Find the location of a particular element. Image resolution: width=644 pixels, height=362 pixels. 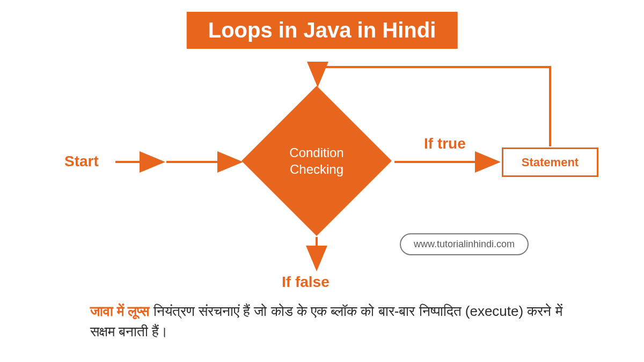

source-url: www.tutorialinhindi.com is located at coordinates (464, 245).